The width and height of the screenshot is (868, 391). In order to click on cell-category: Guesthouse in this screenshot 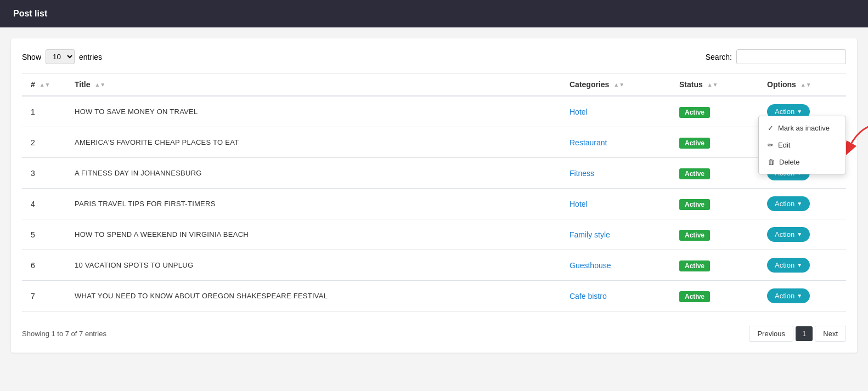, I will do `click(616, 265)`.